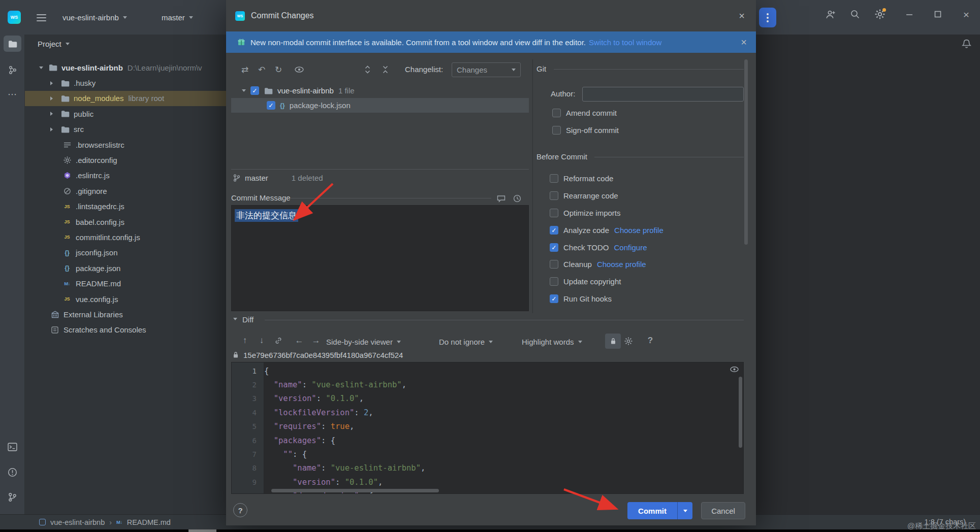 The width and height of the screenshot is (980, 532). I want to click on dialog-scrollbar, so click(746, 152).